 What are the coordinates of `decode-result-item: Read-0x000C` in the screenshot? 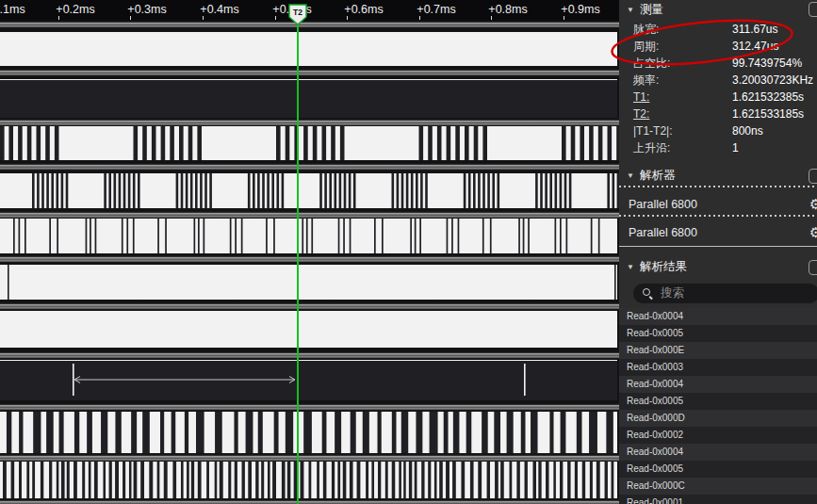 It's located at (718, 486).